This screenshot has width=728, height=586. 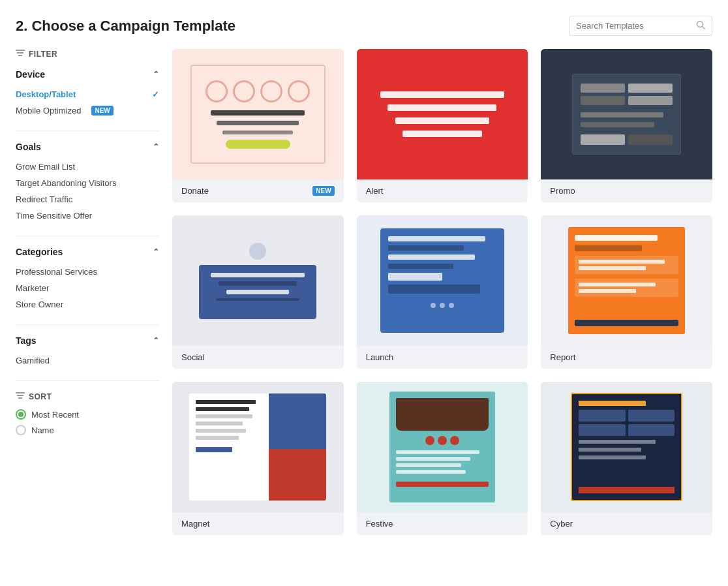 What do you see at coordinates (20, 54) in the screenshot?
I see `filter-lines-icon` at bounding box center [20, 54].